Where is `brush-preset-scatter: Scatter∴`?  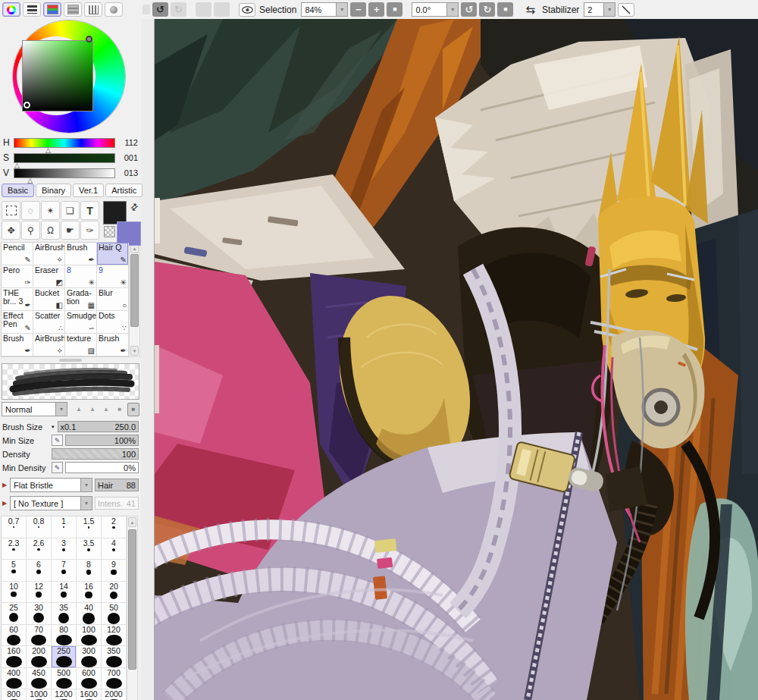
brush-preset-scatter: Scatter∴ is located at coordinates (49, 322).